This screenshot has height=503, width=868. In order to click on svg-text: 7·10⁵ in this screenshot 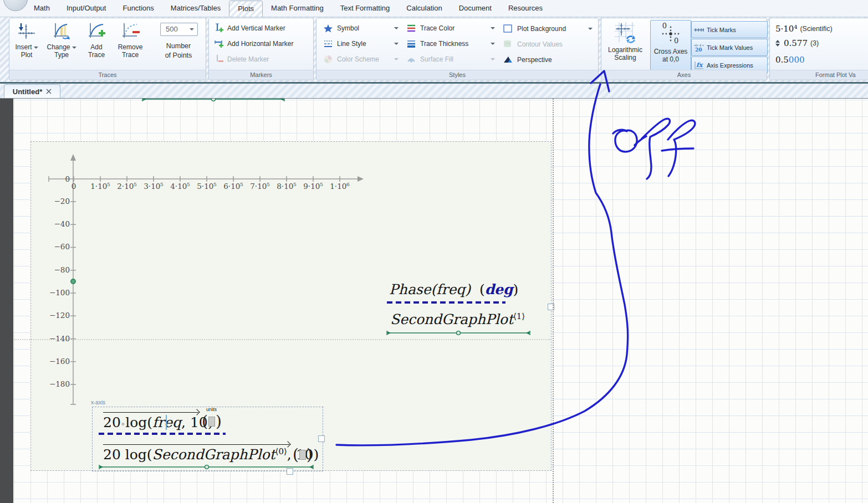, I will do `click(259, 186)`.